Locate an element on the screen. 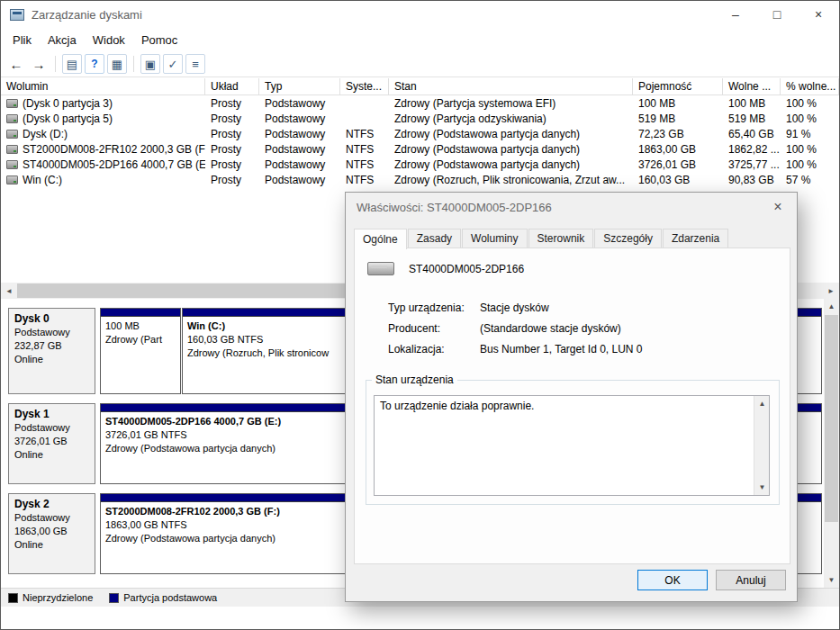  col-header-wolumin: Wolumin is located at coordinates (103, 86).